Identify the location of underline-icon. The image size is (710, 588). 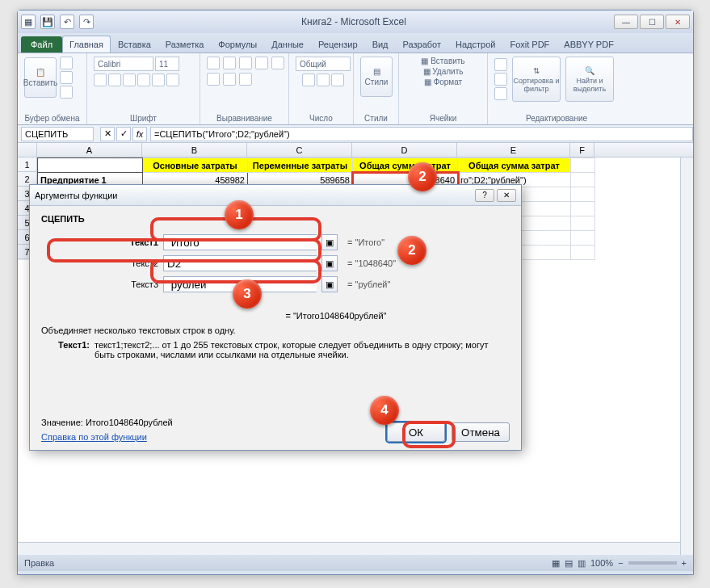
(129, 80).